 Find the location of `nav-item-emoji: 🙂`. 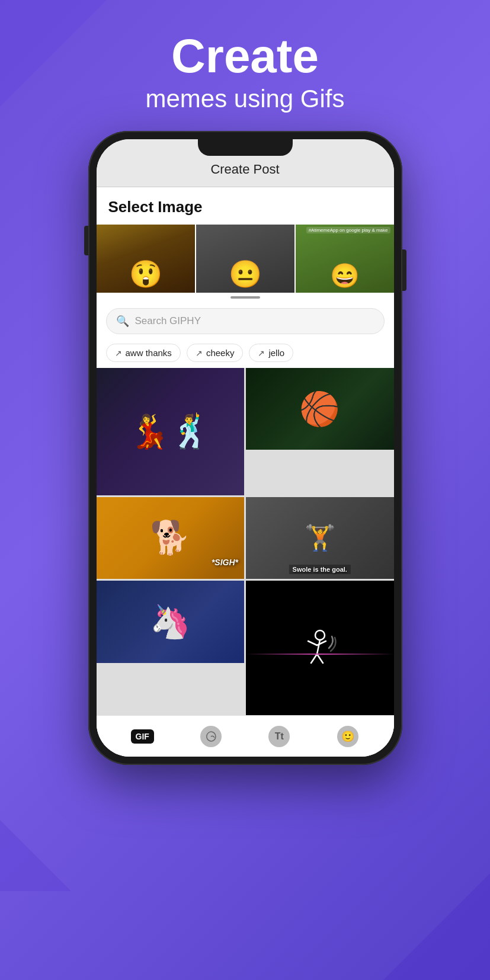

nav-item-emoji: 🙂 is located at coordinates (348, 736).